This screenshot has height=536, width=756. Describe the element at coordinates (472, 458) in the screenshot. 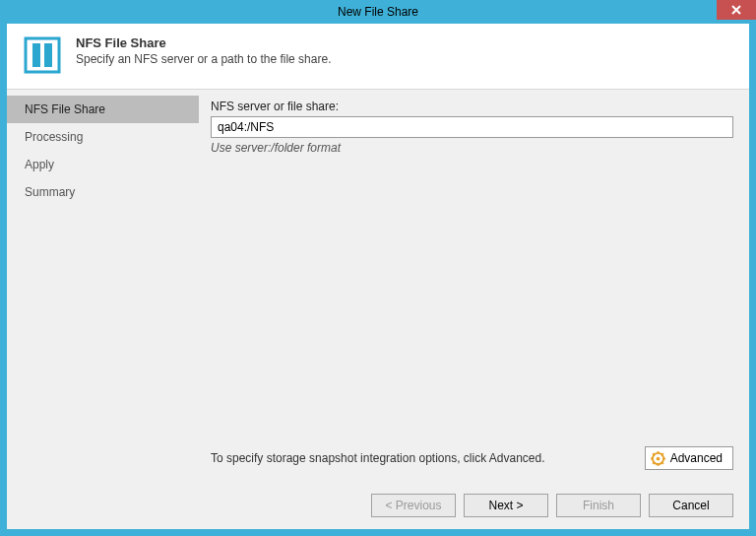

I see `snapshot-row: To specify storage snapshot integration …` at that location.